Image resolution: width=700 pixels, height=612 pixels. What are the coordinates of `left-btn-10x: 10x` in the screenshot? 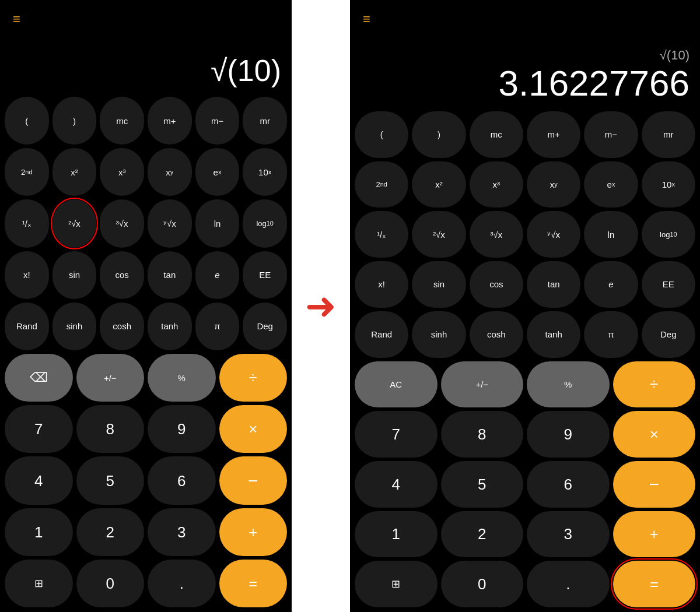 It's located at (265, 172).